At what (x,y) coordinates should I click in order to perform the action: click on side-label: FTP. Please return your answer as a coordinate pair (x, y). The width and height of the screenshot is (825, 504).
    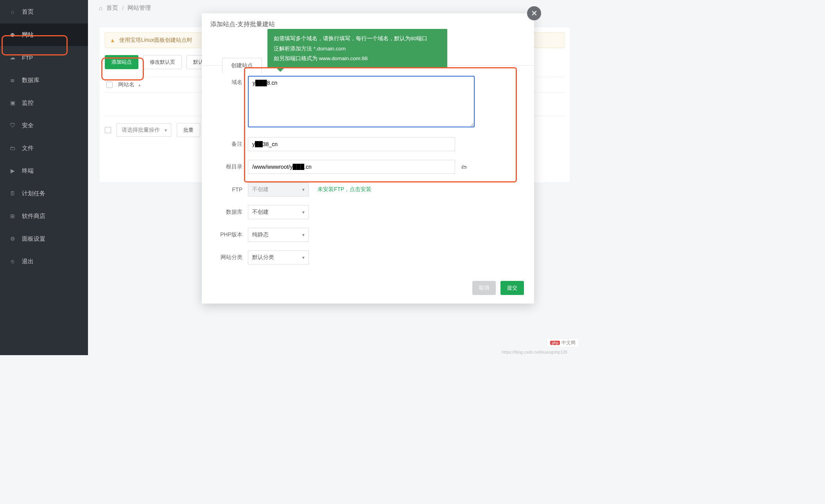
    Looking at the image, I should click on (27, 58).